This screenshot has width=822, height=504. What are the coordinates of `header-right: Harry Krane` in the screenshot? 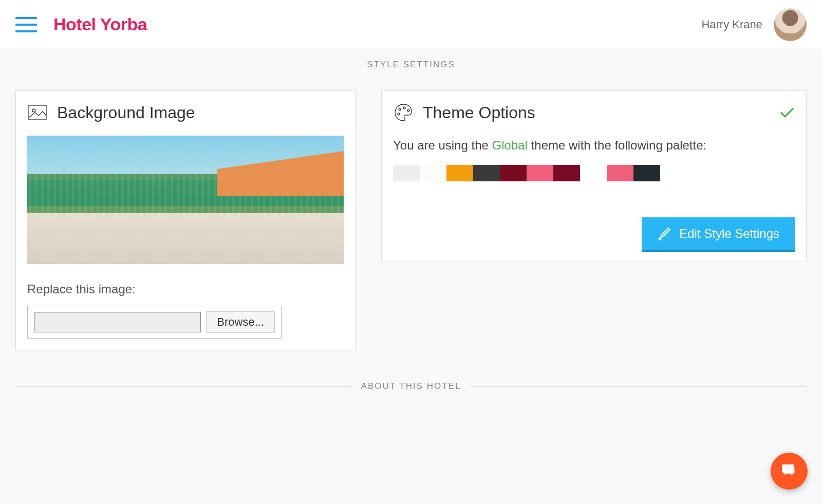 It's located at (754, 25).